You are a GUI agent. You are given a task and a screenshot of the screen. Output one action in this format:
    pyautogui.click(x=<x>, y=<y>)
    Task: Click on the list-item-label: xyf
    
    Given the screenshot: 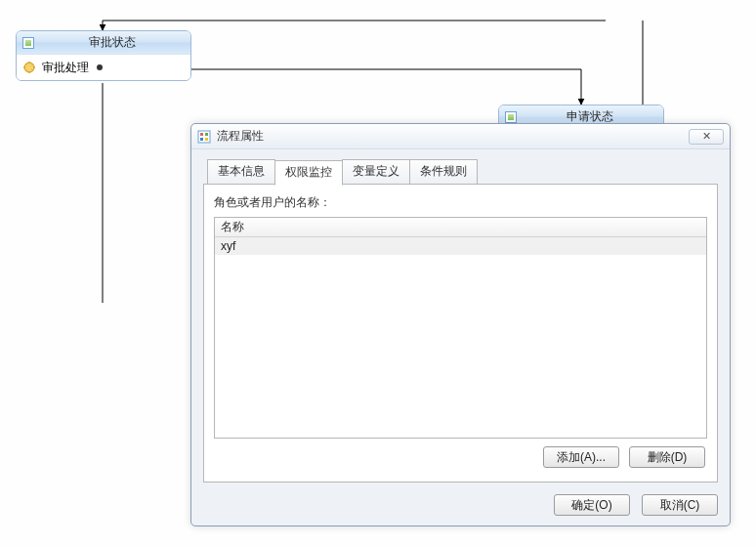 What is the action you would take?
    pyautogui.click(x=318, y=246)
    